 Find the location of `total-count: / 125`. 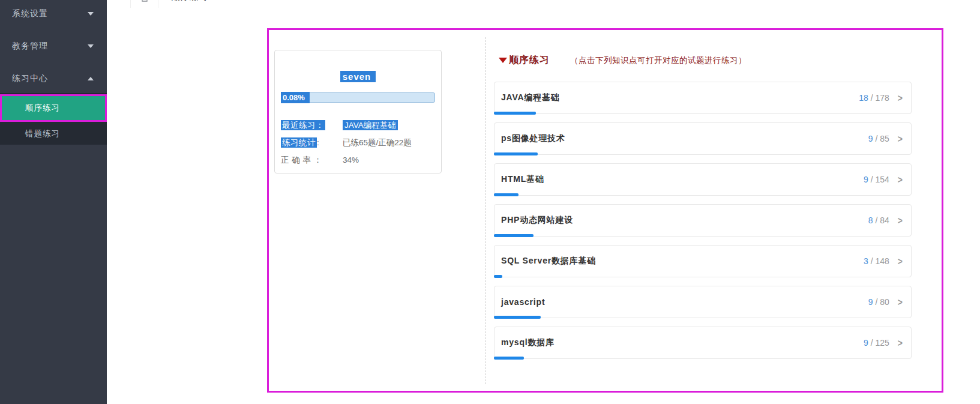

total-count: / 125 is located at coordinates (879, 343).